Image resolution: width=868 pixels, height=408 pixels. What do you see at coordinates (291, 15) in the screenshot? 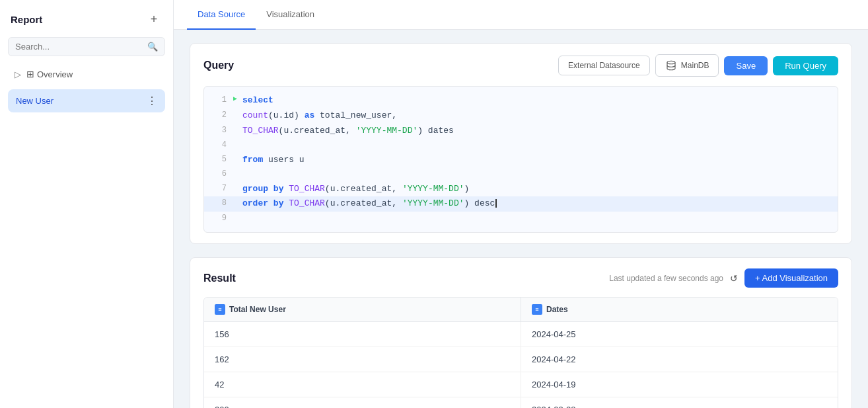
I see `tab-visualization: Visualization` at bounding box center [291, 15].